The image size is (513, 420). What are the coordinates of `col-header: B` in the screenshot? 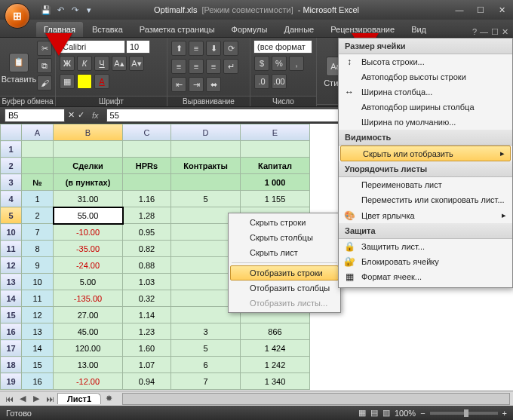 It's located at (88, 133).